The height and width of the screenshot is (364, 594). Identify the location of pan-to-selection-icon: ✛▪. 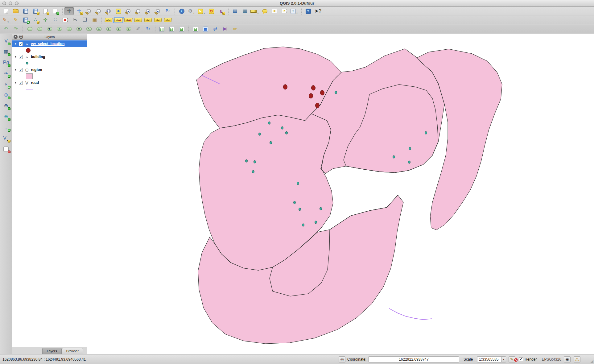
(79, 11).